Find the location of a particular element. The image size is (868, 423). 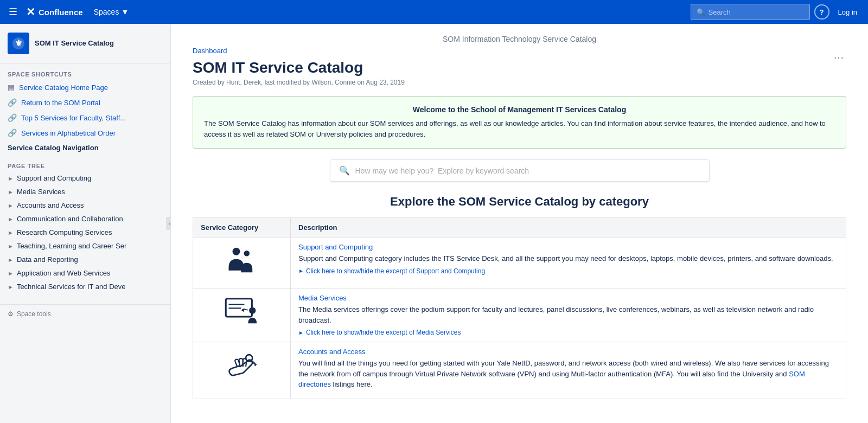

tools-icon: ⚙ is located at coordinates (11, 314).